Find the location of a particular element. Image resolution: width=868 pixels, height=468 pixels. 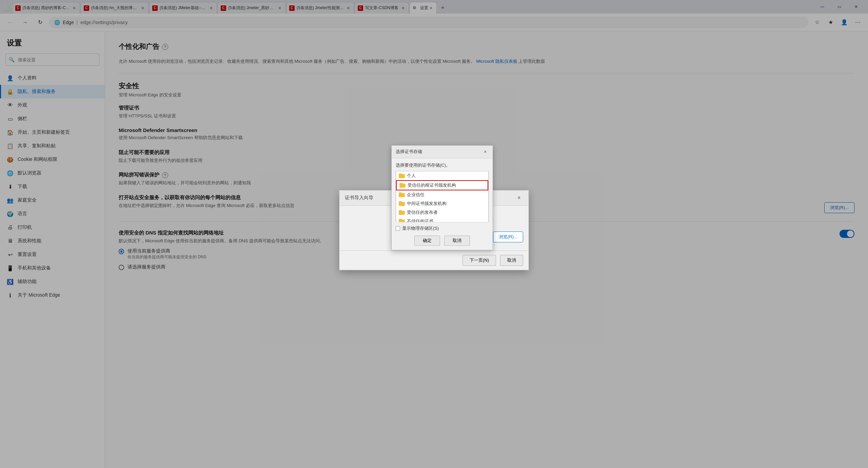

select-cert-store-header: 选择证书存储 × is located at coordinates (442, 152).